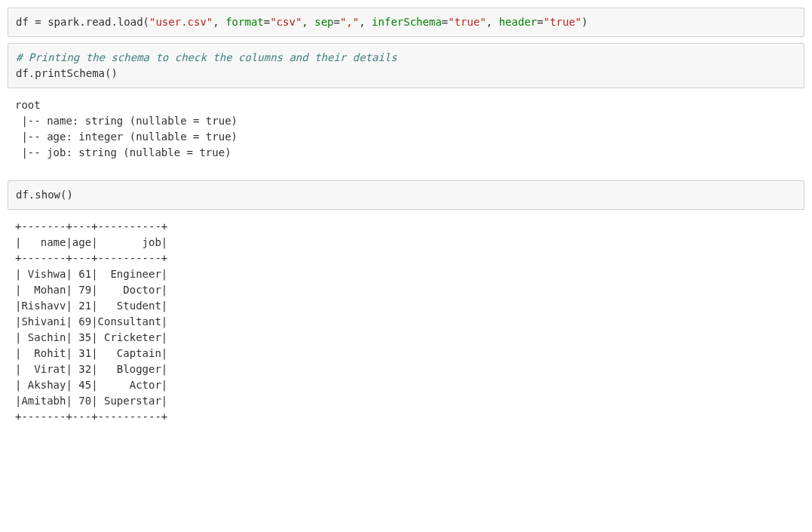 The width and height of the screenshot is (812, 532). What do you see at coordinates (286, 22) in the screenshot?
I see `code-string: "csv"` at bounding box center [286, 22].